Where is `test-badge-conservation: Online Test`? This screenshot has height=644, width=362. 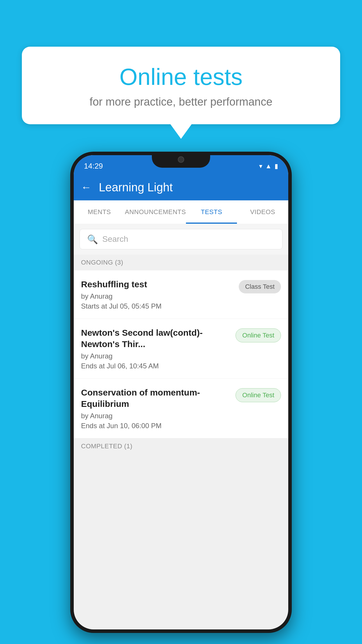 test-badge-conservation: Online Test is located at coordinates (258, 395).